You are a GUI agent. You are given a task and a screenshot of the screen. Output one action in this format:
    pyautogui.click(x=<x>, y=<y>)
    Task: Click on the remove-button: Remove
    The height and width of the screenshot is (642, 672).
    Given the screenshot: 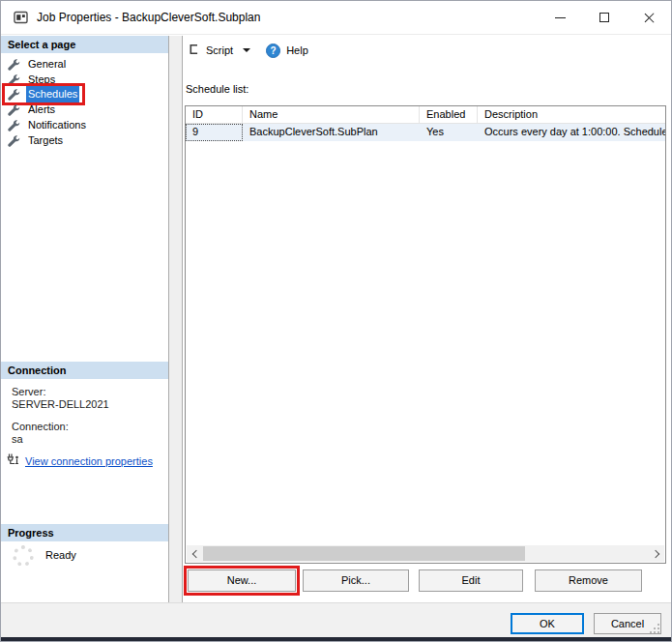 What is the action you would take?
    pyautogui.click(x=588, y=580)
    